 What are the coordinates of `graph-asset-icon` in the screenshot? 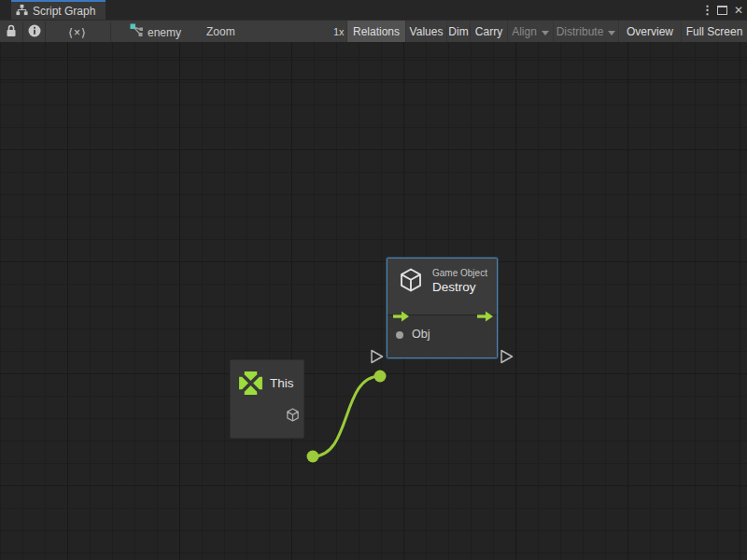 It's located at (136, 32).